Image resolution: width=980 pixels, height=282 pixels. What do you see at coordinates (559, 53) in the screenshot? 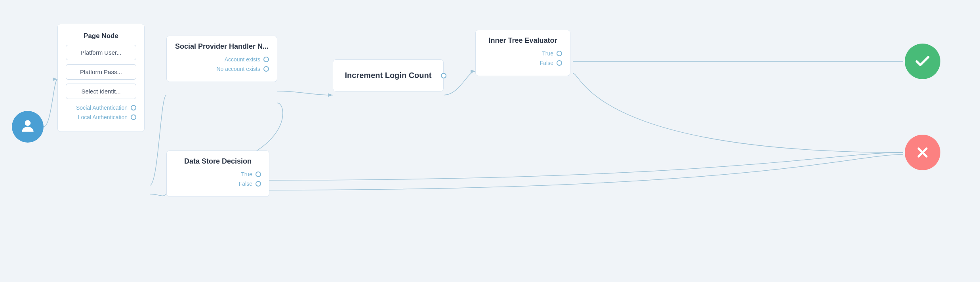
I see `inner-tree-output-true-dot` at bounding box center [559, 53].